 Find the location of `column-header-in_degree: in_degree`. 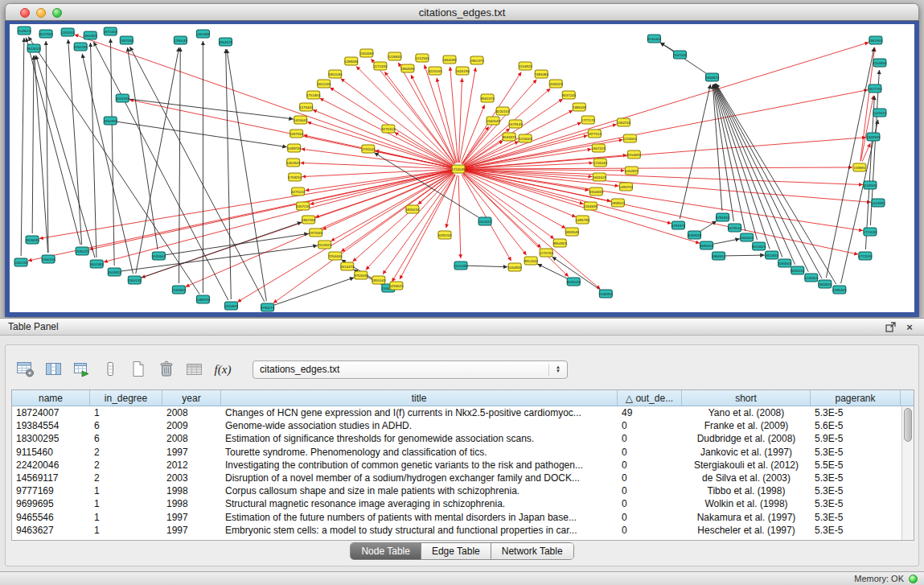

column-header-in_degree: in_degree is located at coordinates (126, 398).